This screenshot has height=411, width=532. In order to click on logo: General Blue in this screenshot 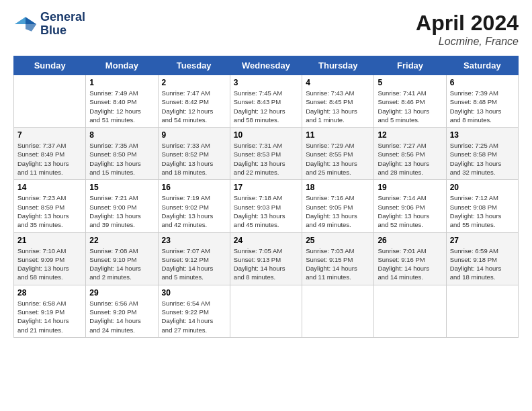, I will do `click(50, 24)`.